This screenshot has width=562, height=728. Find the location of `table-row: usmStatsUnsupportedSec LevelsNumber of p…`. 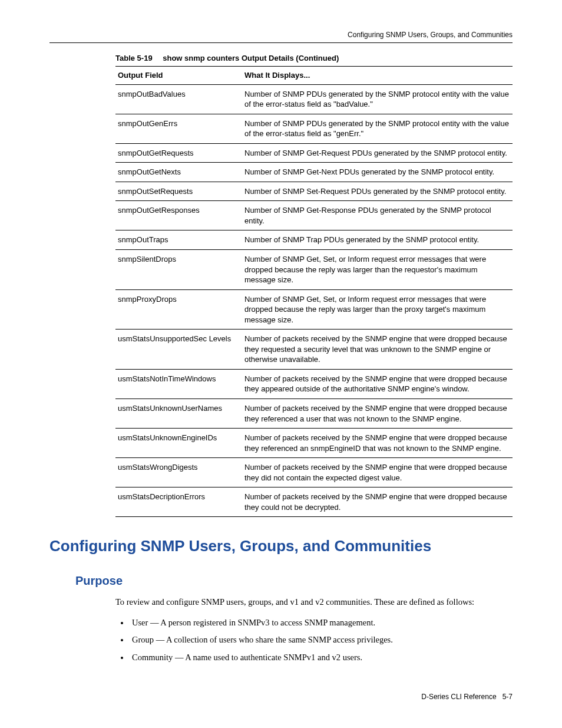

table-row: usmStatsUnsupportedSec LevelsNumber of p… is located at coordinates (314, 350).